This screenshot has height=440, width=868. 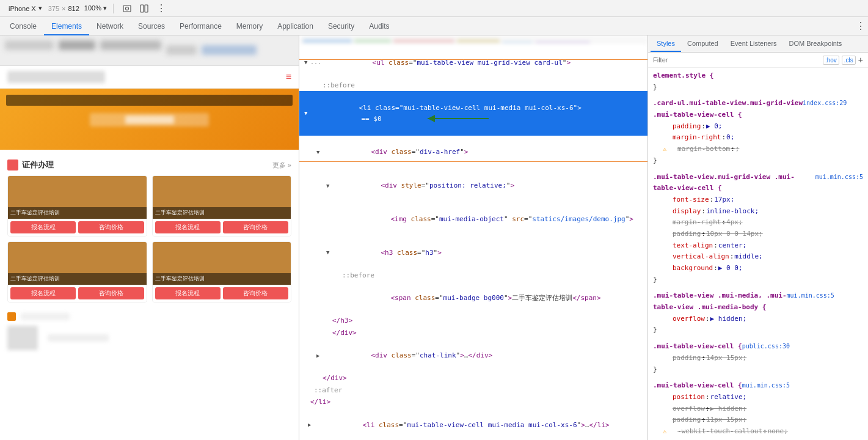 What do you see at coordinates (758, 76) in the screenshot?
I see `css-selector-line: element.style {` at bounding box center [758, 76].